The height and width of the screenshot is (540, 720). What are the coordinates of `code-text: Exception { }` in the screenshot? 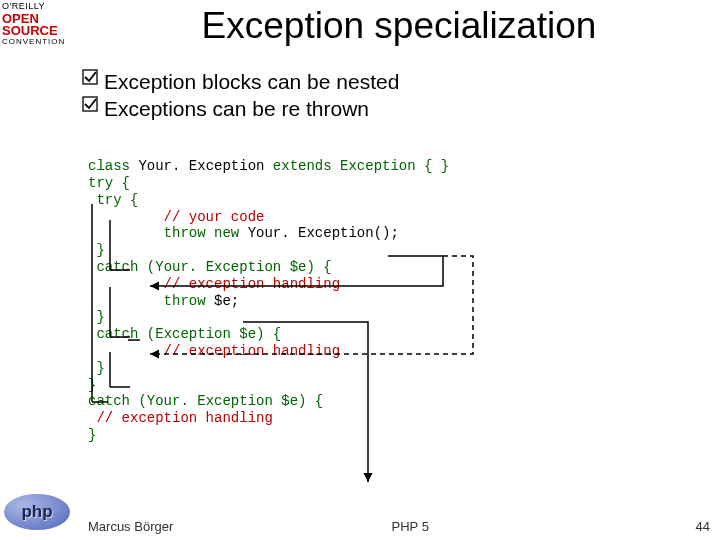 It's located at (391, 166).